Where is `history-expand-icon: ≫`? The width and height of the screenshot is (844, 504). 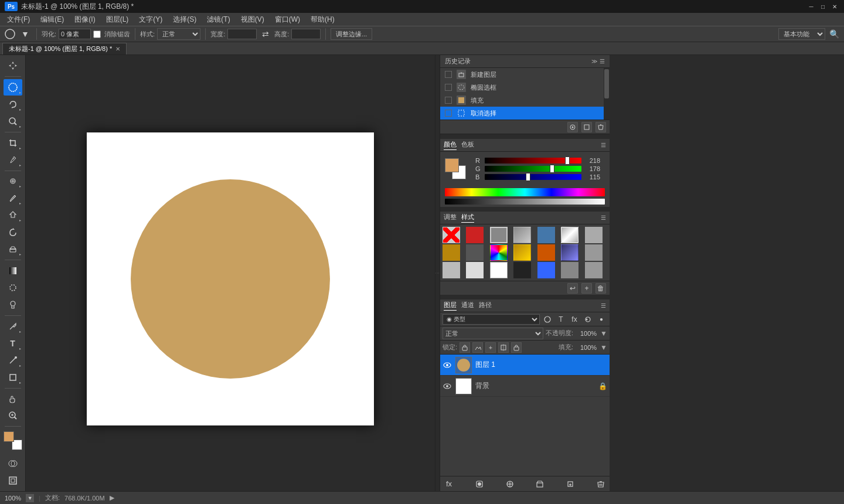
history-expand-icon: ≫ is located at coordinates (594, 61).